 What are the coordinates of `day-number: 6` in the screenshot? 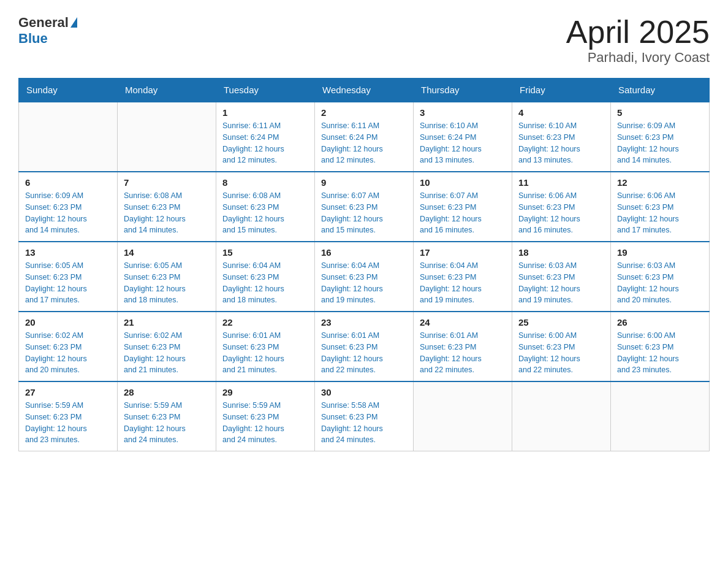 It's located at (68, 183).